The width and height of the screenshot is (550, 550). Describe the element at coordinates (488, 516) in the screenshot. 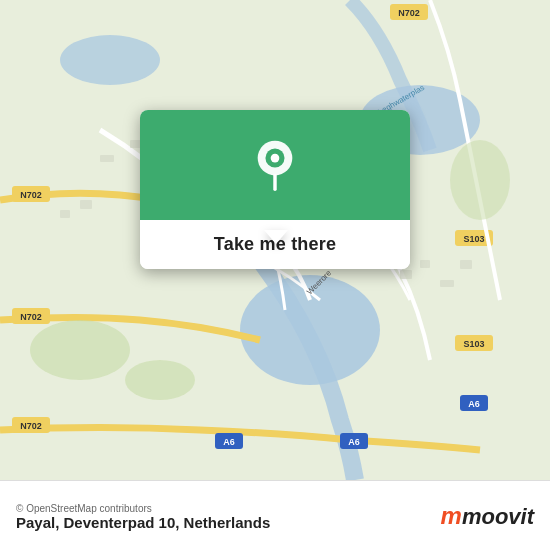

I see `moovit-text: mmoovit` at that location.